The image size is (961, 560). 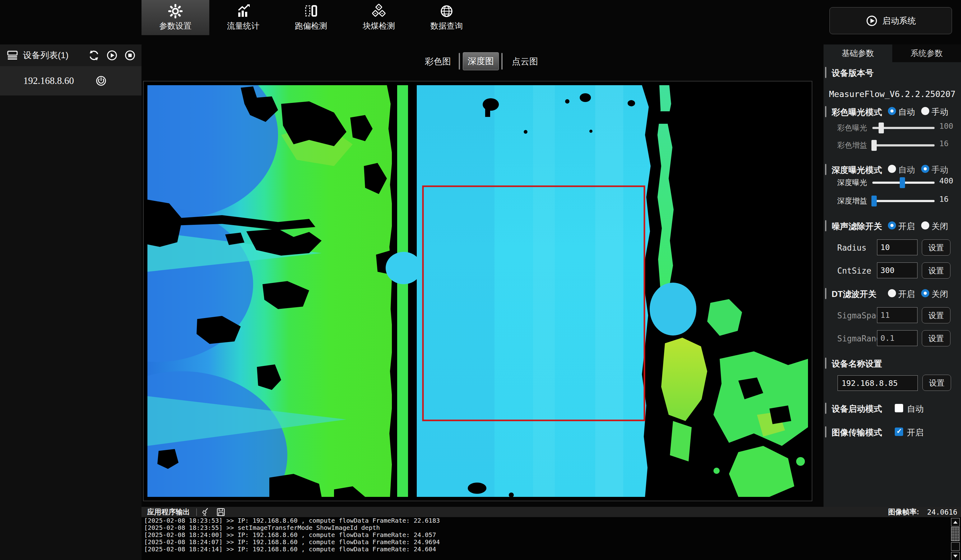 What do you see at coordinates (899, 408) in the screenshot?
I see `start-mode-checkbox` at bounding box center [899, 408].